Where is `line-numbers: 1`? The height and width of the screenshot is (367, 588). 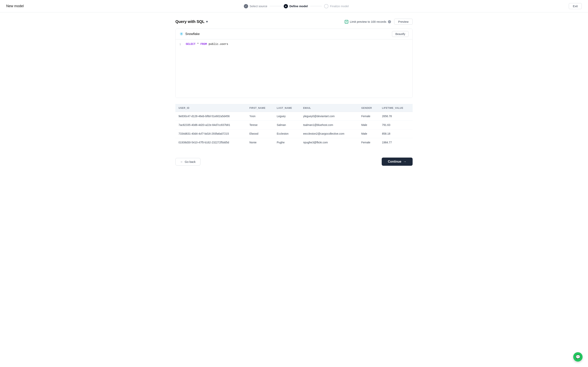
line-numbers: 1 is located at coordinates (181, 68).